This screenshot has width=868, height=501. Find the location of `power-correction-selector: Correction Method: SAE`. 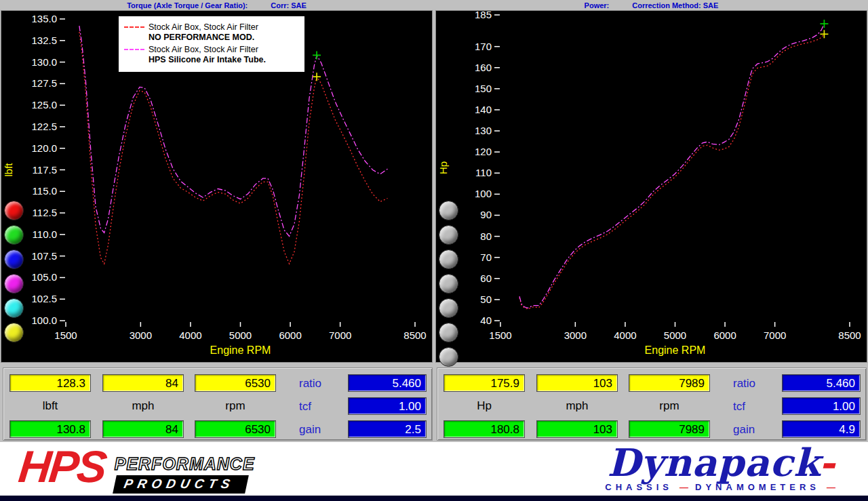

power-correction-selector: Correction Method: SAE is located at coordinates (675, 5).